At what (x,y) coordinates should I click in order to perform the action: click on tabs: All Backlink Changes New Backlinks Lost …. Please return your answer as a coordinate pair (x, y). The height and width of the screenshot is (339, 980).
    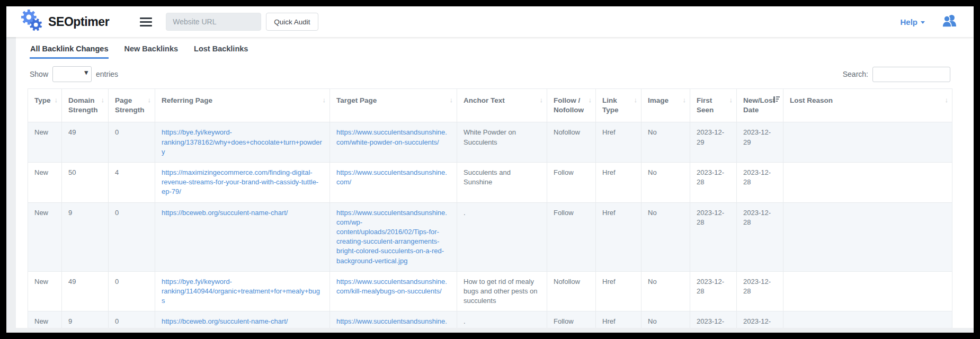
    Looking at the image, I should click on (489, 50).